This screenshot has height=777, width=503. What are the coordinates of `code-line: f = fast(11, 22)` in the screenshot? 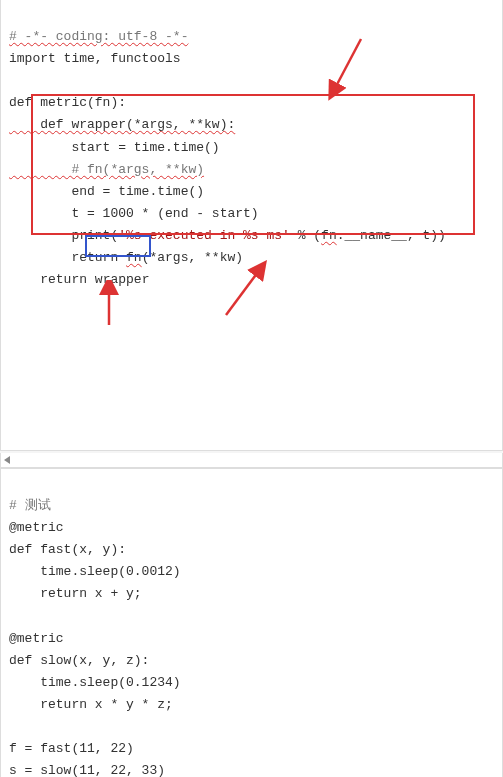 It's located at (72, 748).